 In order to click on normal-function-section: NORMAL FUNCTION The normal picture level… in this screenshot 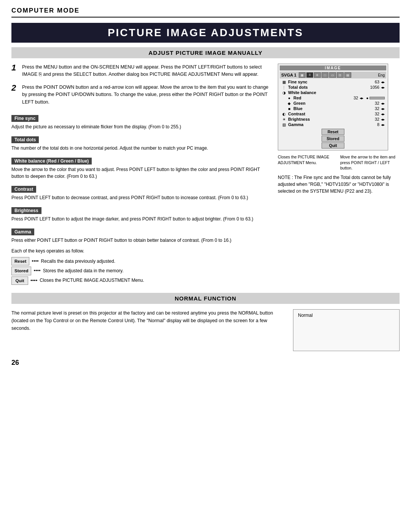, I will do `click(206, 322)`.